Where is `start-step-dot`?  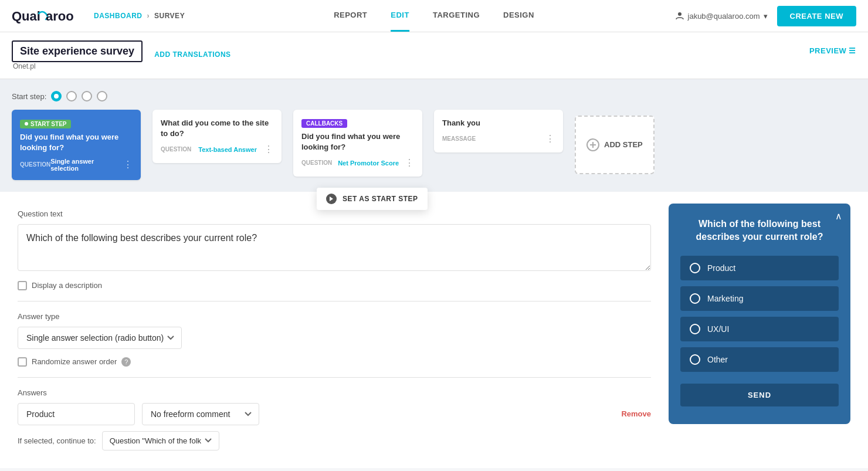 start-step-dot is located at coordinates (56, 96).